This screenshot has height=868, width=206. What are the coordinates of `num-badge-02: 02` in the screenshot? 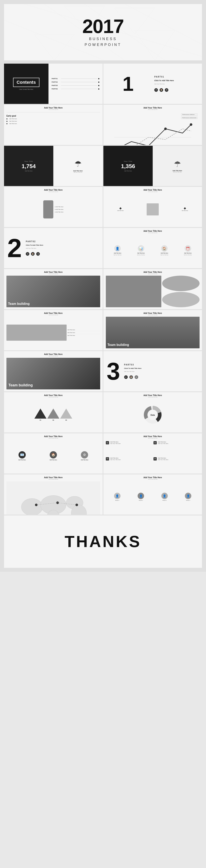 It's located at (155, 443).